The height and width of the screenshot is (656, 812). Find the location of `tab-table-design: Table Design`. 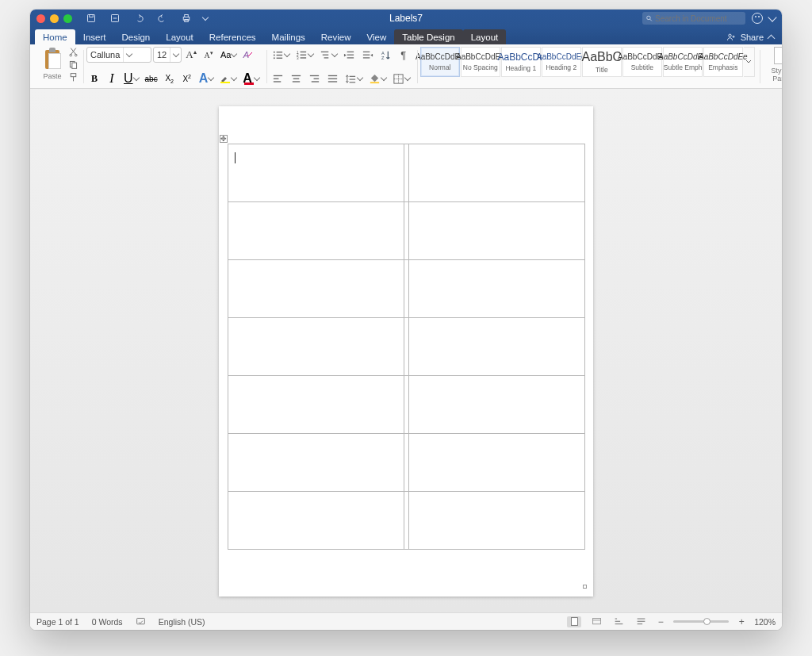

tab-table-design: Table Design is located at coordinates (428, 36).